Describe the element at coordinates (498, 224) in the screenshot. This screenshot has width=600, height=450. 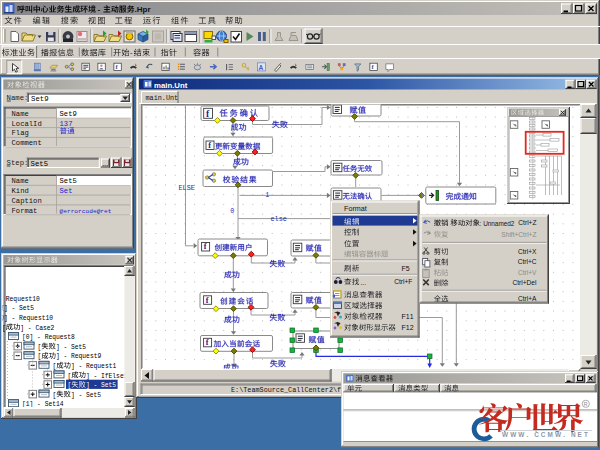
I see `svg-text:: Unnamed2: : Unnamed2` at that location.